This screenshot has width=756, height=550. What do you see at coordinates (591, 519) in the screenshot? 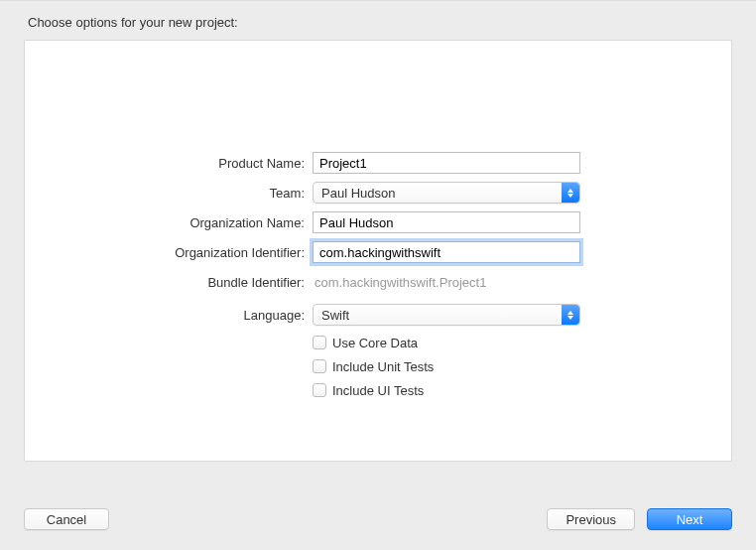
I see `previous-button: Previous` at bounding box center [591, 519].